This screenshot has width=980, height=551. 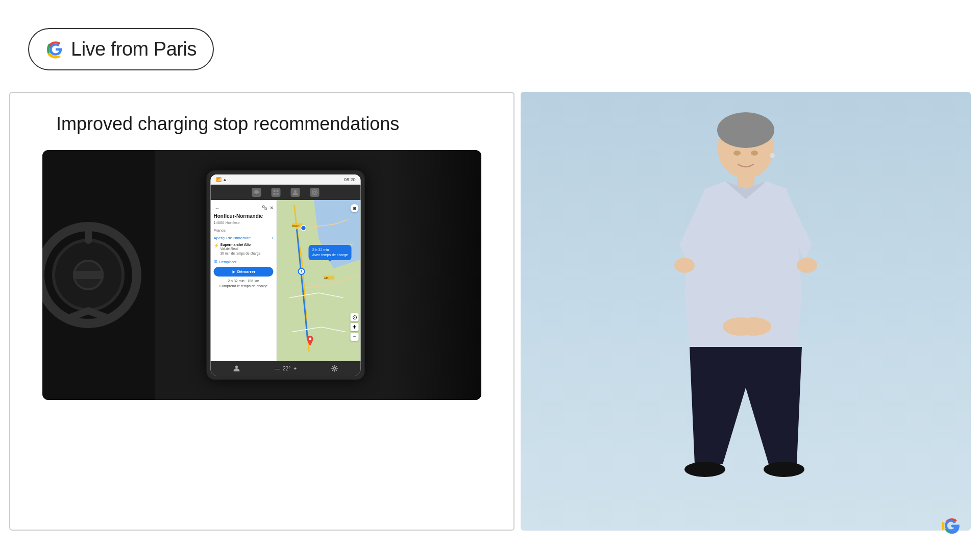 I want to click on map-route-tooltip: 2 h 32 min Avec temps de charge, so click(x=330, y=253).